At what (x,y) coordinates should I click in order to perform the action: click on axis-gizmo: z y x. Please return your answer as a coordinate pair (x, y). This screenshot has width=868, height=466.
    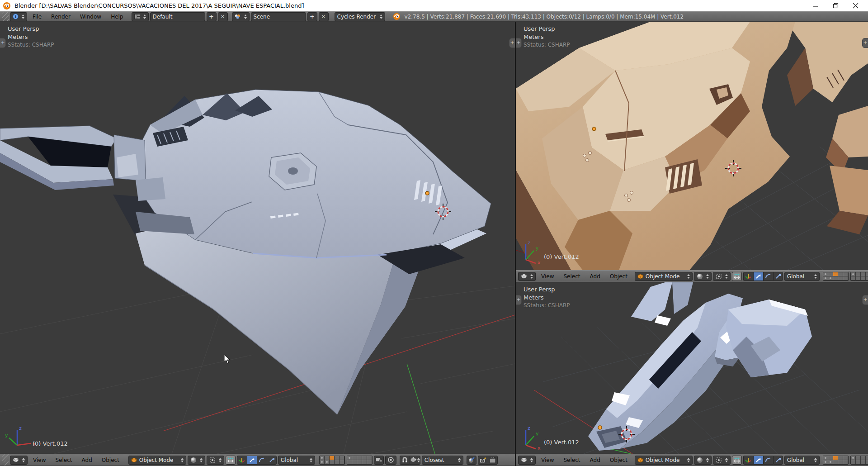
    Looking at the image, I should click on (532, 437).